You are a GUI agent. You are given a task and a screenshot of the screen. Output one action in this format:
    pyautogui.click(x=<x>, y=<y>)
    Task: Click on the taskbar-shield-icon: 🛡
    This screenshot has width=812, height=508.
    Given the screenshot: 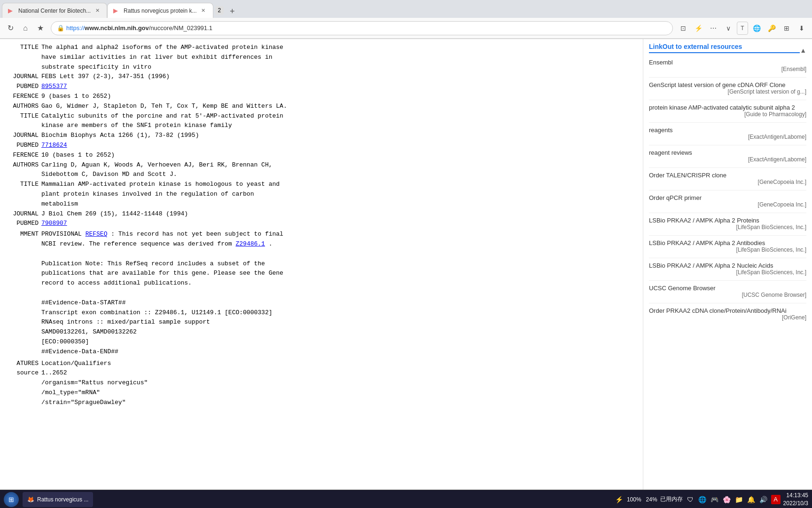 What is the action you would take?
    pyautogui.click(x=690, y=500)
    